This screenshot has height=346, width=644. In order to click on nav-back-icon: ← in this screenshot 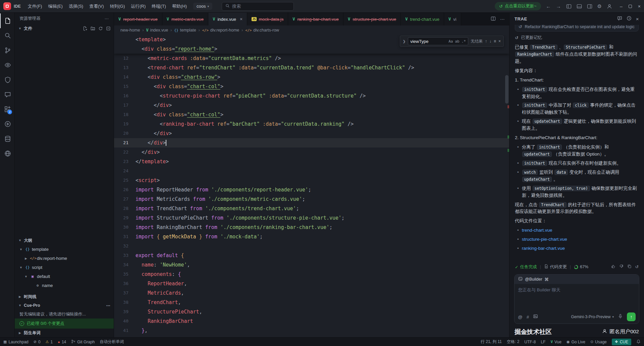, I will do `click(549, 6)`.